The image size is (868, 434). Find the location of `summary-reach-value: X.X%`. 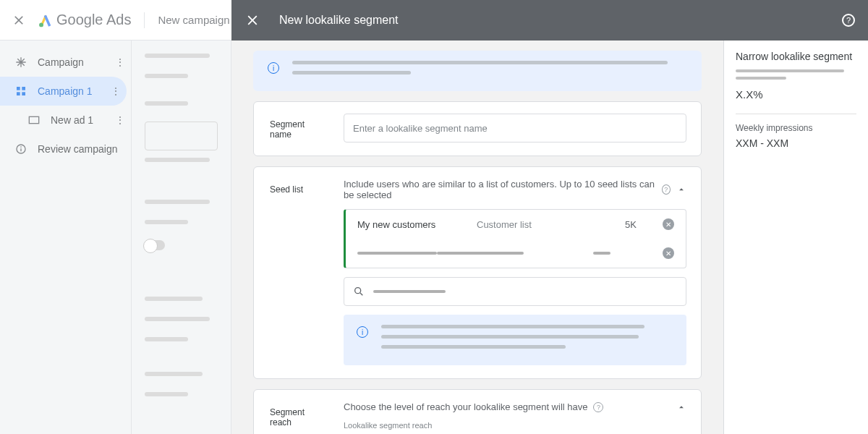

summary-reach-value: X.X% is located at coordinates (796, 94).